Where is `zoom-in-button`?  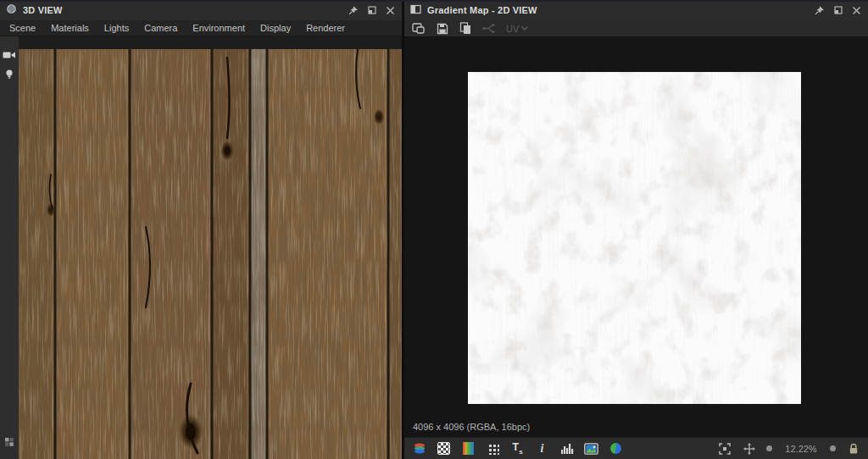
zoom-in-button is located at coordinates (832, 449).